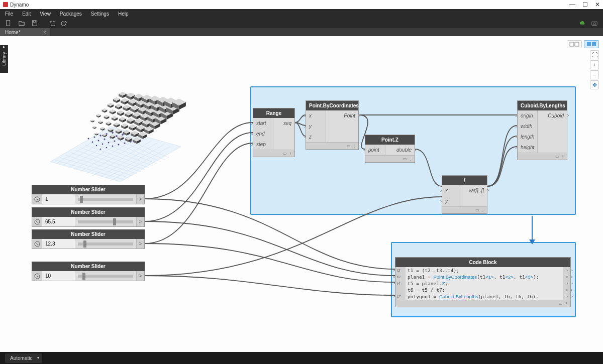 This screenshot has width=603, height=364. Describe the element at coordinates (263, 134) in the screenshot. I see `input-port-end: >end` at that location.